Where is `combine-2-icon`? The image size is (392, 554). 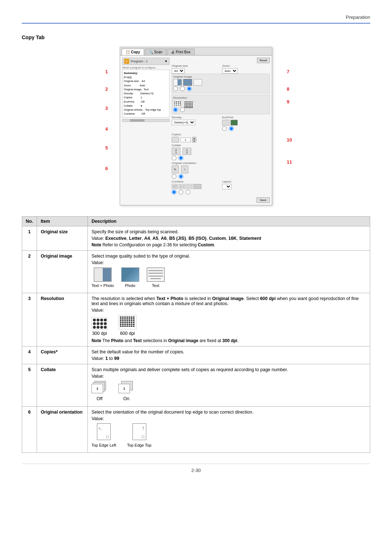
combine-2-icon is located at coordinates (182, 186).